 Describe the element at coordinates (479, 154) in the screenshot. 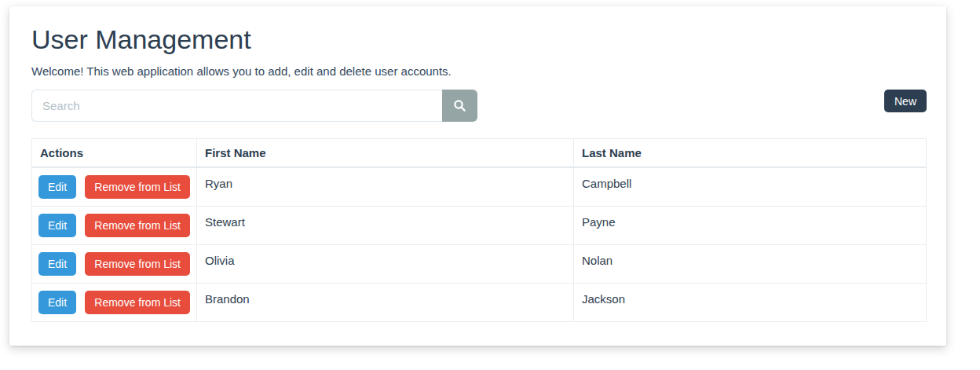

I see `table-header-row: Actions First Name Last Name` at that location.